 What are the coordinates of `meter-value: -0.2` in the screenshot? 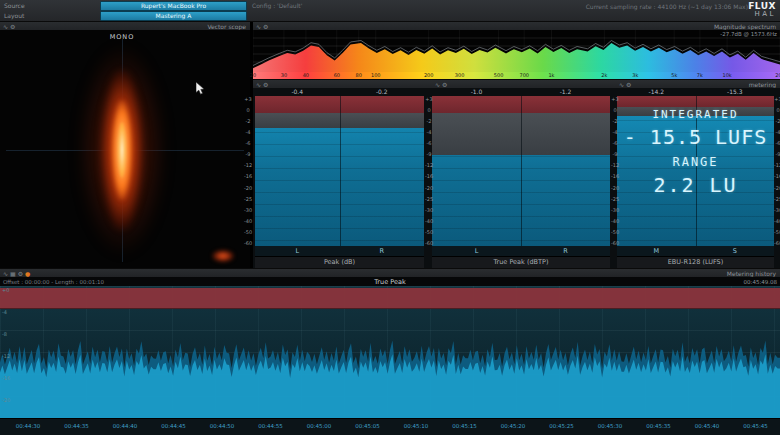 It's located at (382, 92).